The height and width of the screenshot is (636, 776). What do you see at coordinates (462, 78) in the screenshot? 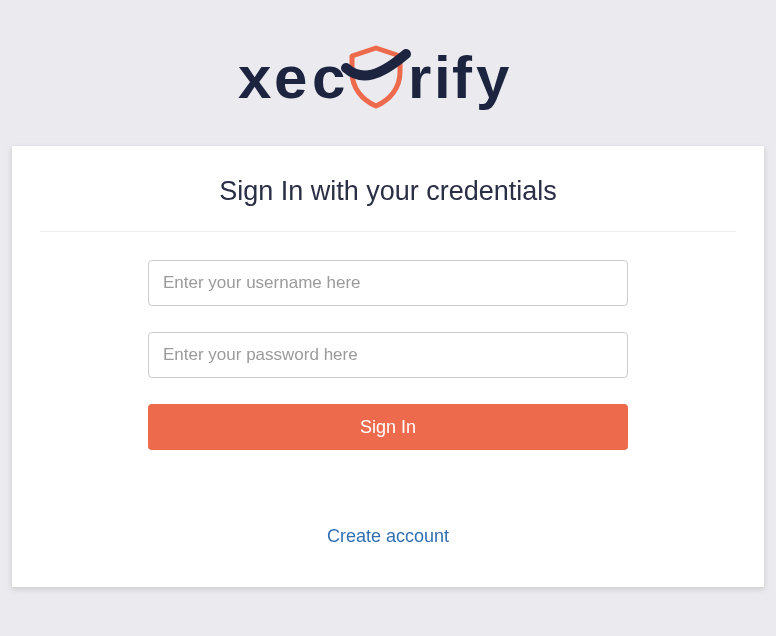
I see `svg-text: f` at bounding box center [462, 78].